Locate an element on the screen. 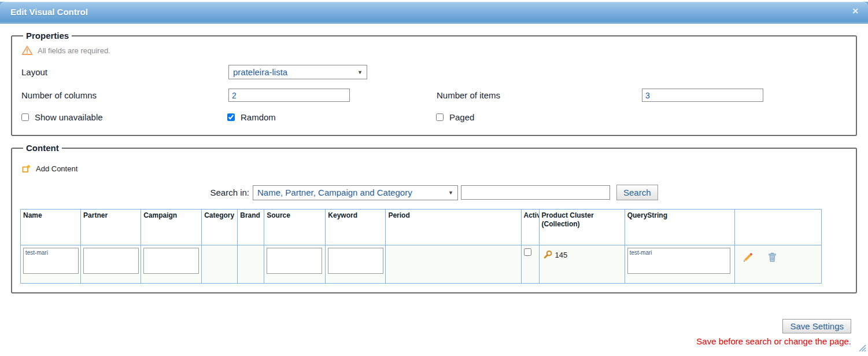  random-group: Ramdom is located at coordinates (332, 117).